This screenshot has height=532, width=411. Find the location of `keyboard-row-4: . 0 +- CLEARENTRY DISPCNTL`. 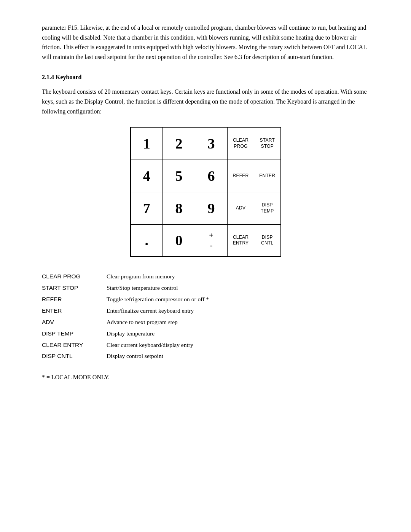

keyboard-row-4: . 0 +- CLEARENTRY DISPCNTL is located at coordinates (206, 241).